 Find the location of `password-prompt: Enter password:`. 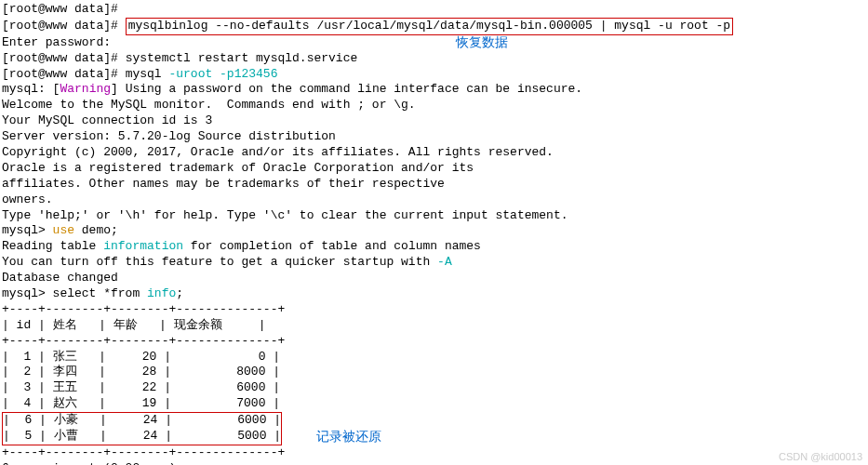

password-prompt: Enter password: is located at coordinates (434, 43).